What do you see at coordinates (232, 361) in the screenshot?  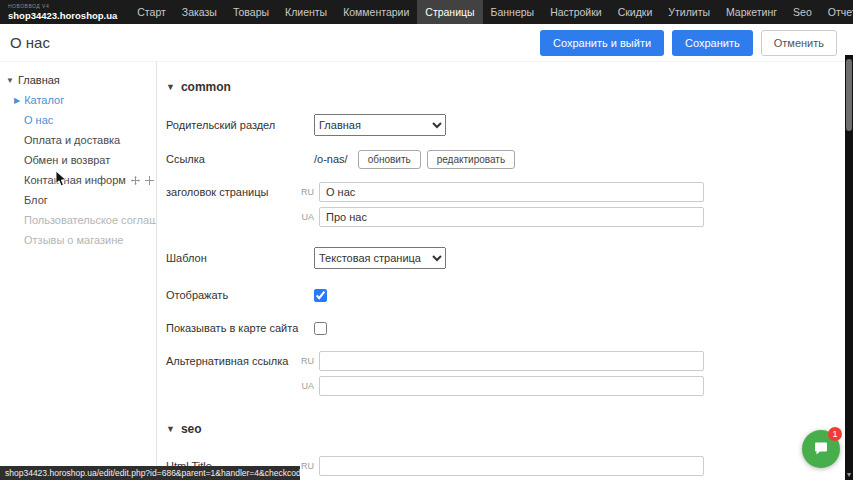 I see `alt-link-label: Альтернативная ссылка` at bounding box center [232, 361].